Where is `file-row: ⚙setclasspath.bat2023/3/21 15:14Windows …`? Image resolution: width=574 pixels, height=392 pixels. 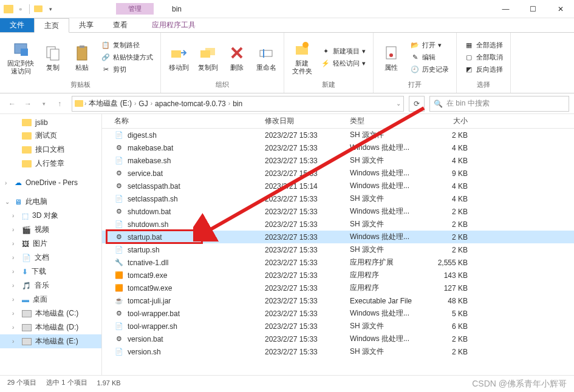 file-row: ⚙setclasspath.bat2023/3/21 15:14Windows … is located at coordinates (338, 186).